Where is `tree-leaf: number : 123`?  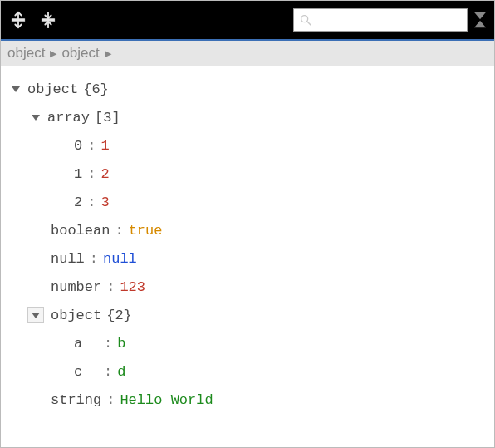 tree-leaf: number : 123 is located at coordinates (248, 287).